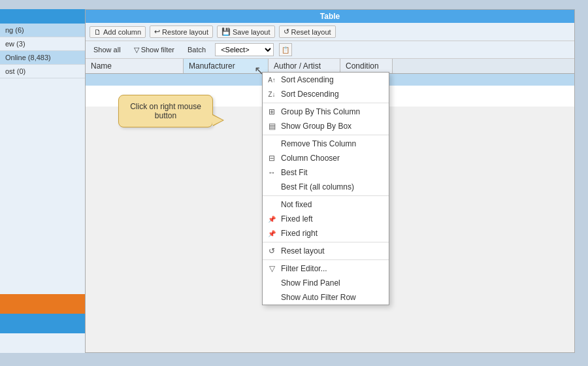 The height and width of the screenshot is (366, 588). What do you see at coordinates (286, 50) in the screenshot?
I see `copy-icon: 📋` at bounding box center [286, 50].